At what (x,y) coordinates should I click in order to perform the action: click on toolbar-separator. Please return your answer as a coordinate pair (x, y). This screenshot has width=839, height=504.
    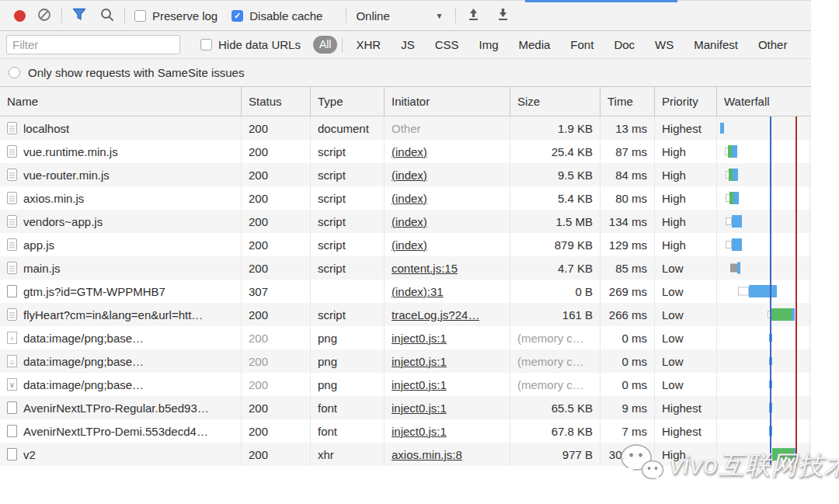
    Looking at the image, I should click on (62, 16).